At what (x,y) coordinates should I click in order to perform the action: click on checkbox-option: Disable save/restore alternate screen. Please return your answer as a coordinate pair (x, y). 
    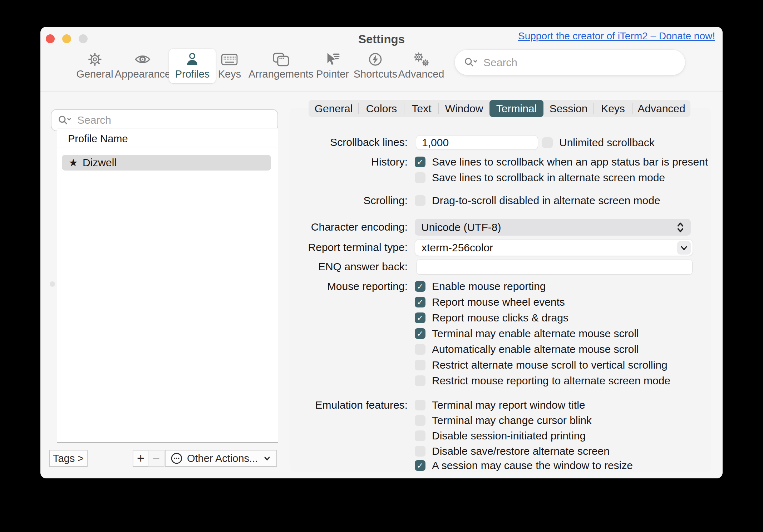
    Looking at the image, I should click on (512, 451).